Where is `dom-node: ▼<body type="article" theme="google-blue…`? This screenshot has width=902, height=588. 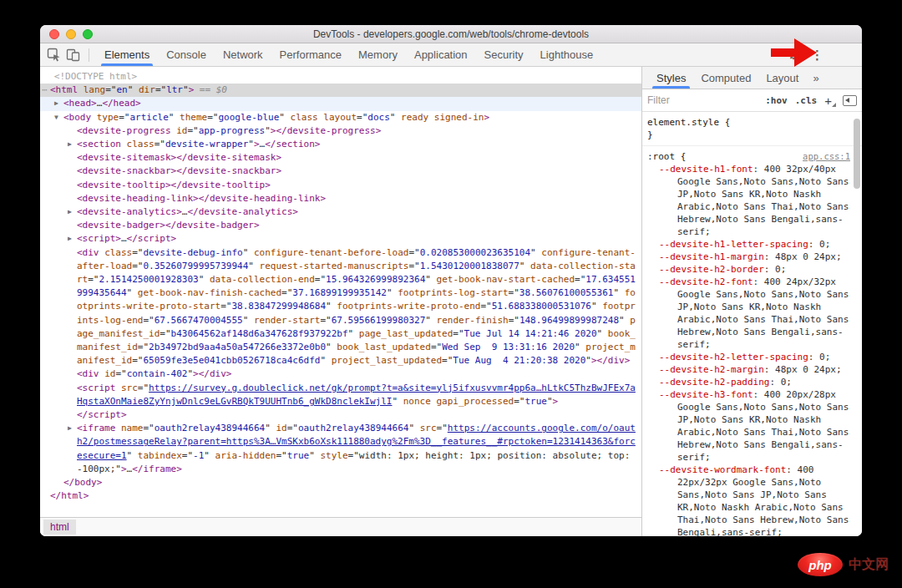
dom-node: ▼<body type="article" theme="google-blue… is located at coordinates (341, 118).